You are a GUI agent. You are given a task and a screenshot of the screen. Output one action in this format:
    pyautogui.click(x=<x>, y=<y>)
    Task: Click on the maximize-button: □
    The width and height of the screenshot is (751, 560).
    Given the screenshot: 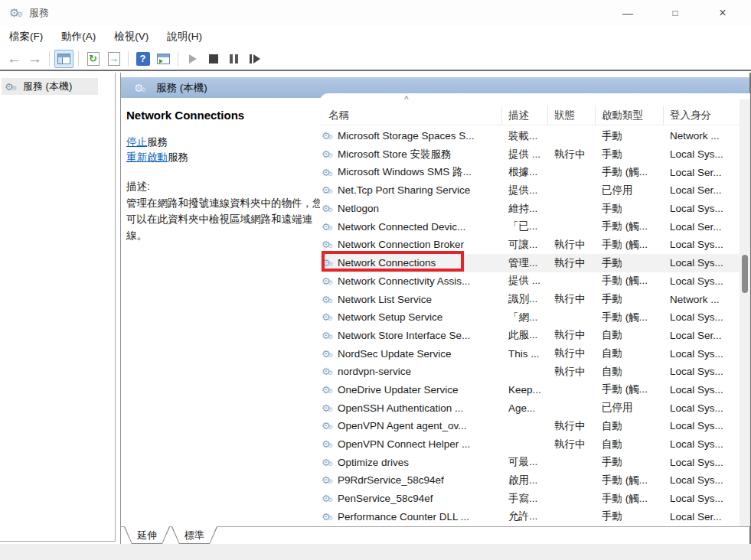 What is the action you would take?
    pyautogui.click(x=675, y=13)
    